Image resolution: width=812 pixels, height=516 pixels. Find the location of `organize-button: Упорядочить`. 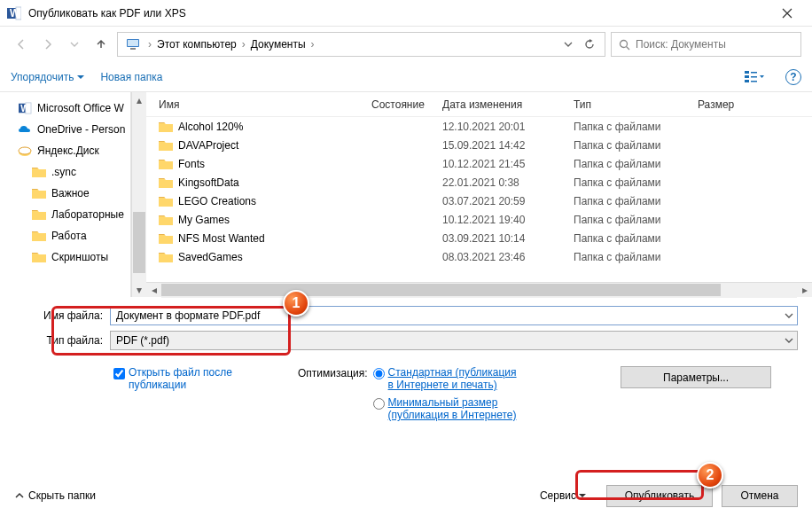

organize-button: Упорядочить is located at coordinates (48, 77).